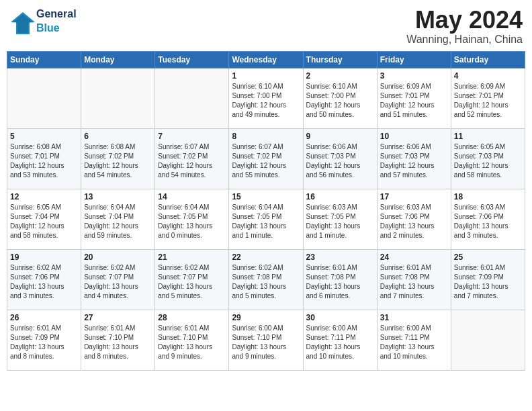 The width and height of the screenshot is (532, 411). Describe the element at coordinates (118, 279) in the screenshot. I see `calendar-cell: 20Sunrise: 6:02 AM Sunset: 7:07 PM Dayli…` at that location.